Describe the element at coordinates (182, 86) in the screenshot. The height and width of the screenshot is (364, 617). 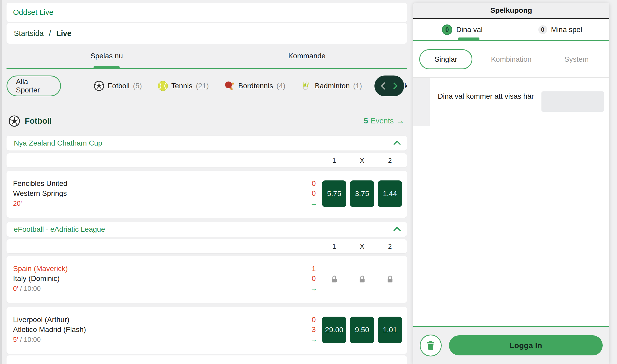
I see `filter-label: Tennis` at that location.